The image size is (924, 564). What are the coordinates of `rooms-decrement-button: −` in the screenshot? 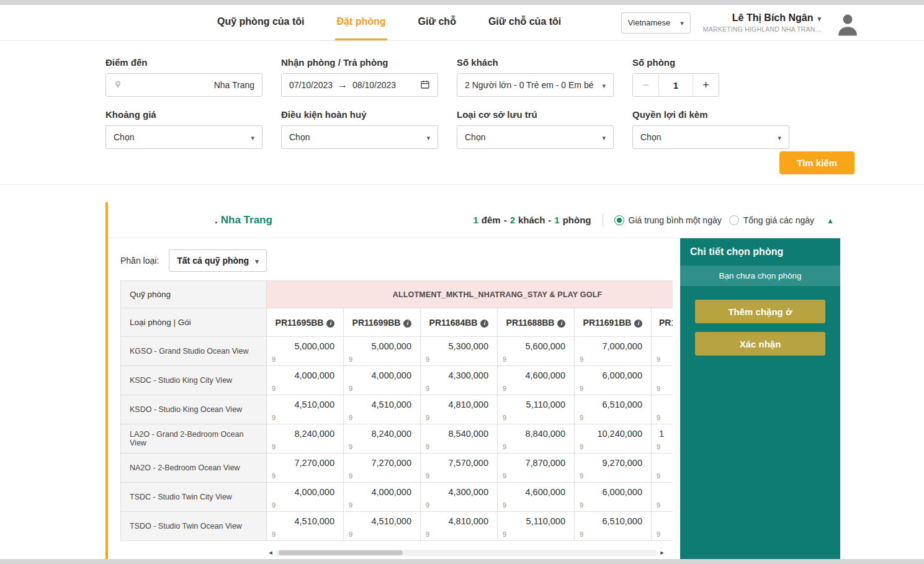 It's located at (646, 85).